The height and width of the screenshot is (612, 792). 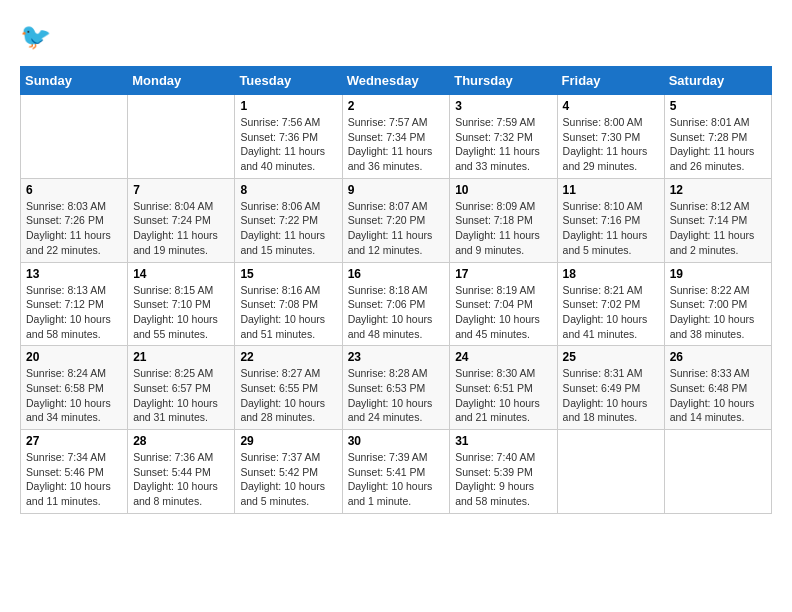 I want to click on sunrise-time: Sunrise: 8:07 AM, so click(x=388, y=206).